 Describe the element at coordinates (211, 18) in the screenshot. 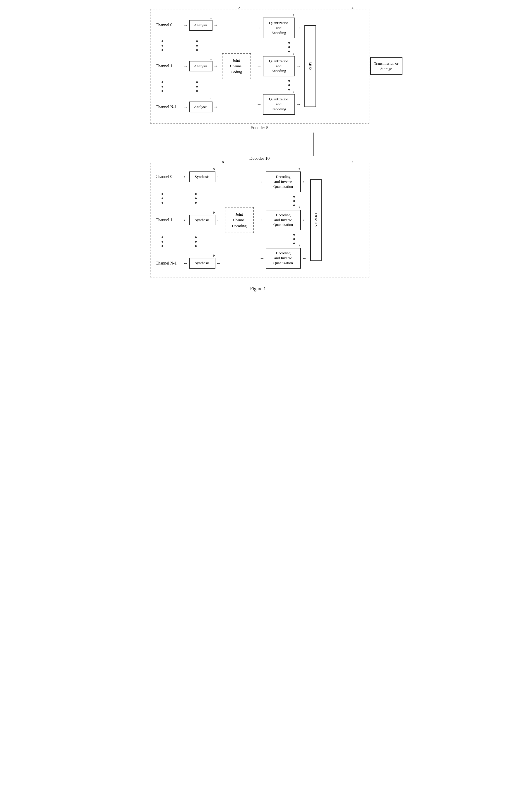

I see `num-1a: 1` at that location.